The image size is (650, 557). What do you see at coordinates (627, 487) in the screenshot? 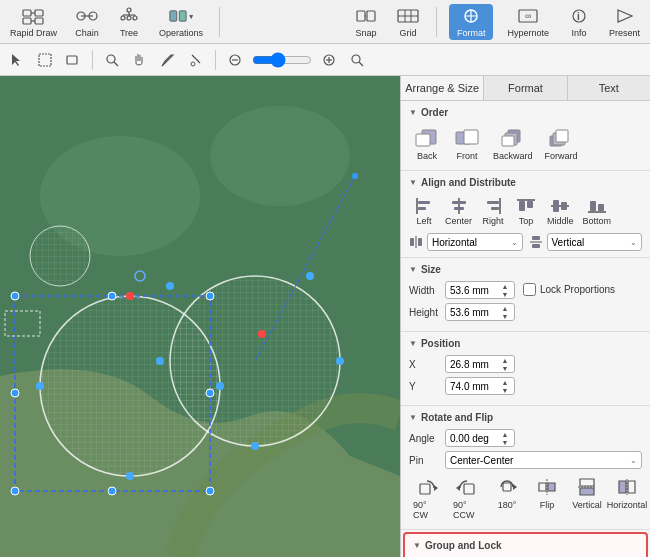
I see `flip-horizontal-icon` at bounding box center [627, 487].